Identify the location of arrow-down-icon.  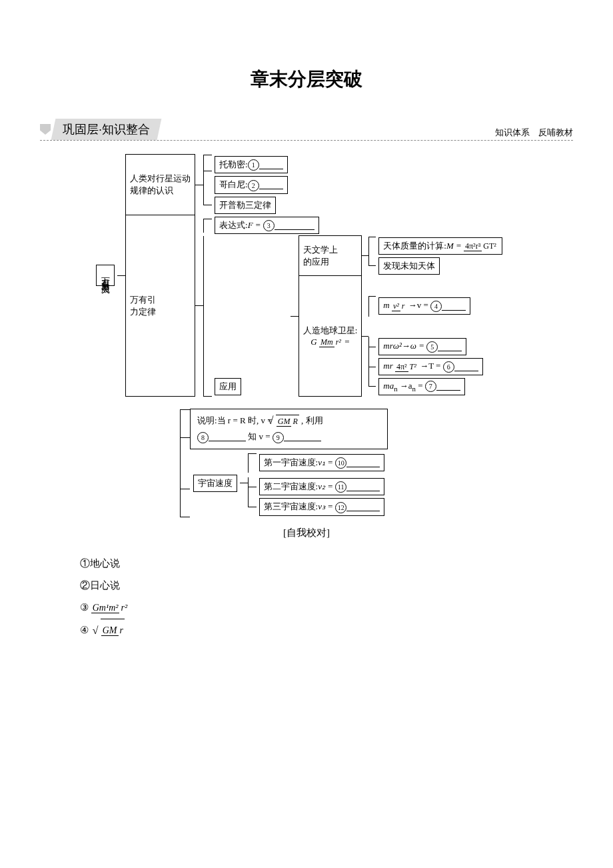
(45, 129).